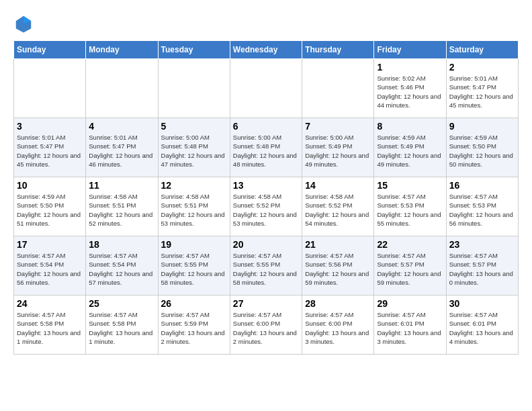  Describe the element at coordinates (122, 207) in the screenshot. I see `calendar-cell: 11Sunrise: 4:58 AM Sunset: 5:51 PM Dayli…` at that location.